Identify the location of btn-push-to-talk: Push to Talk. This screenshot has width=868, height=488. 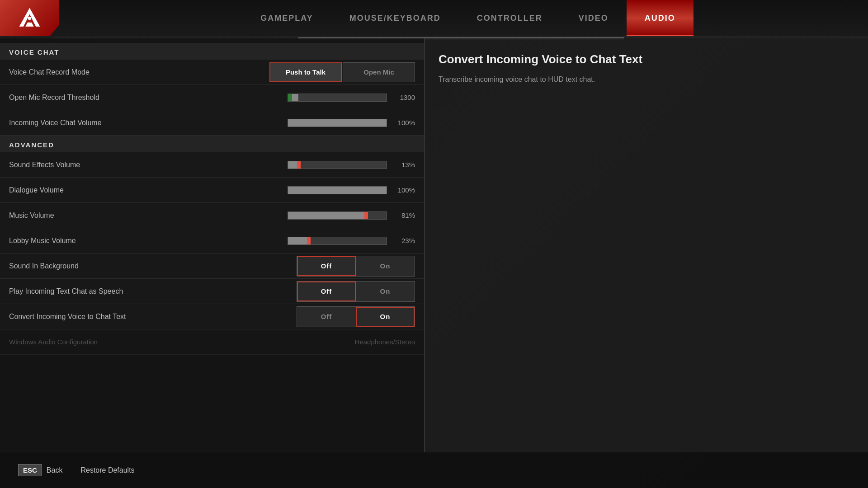
(306, 72).